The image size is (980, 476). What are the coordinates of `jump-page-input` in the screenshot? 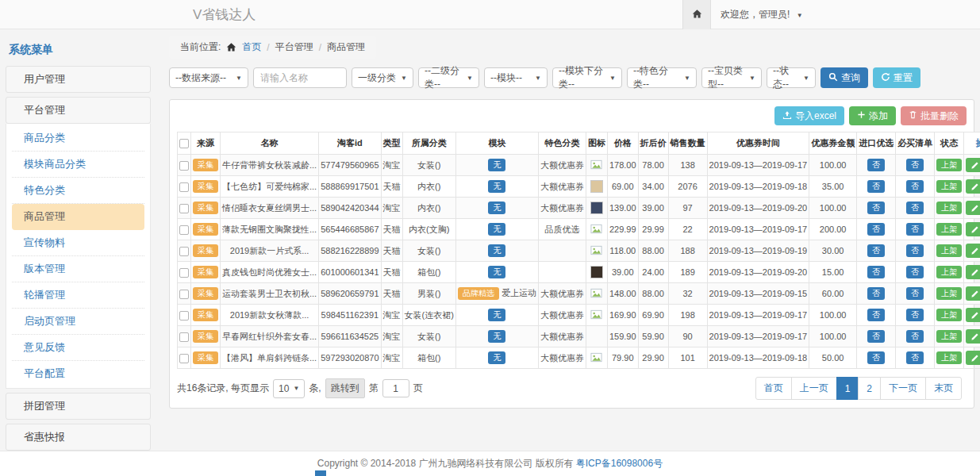 It's located at (396, 389).